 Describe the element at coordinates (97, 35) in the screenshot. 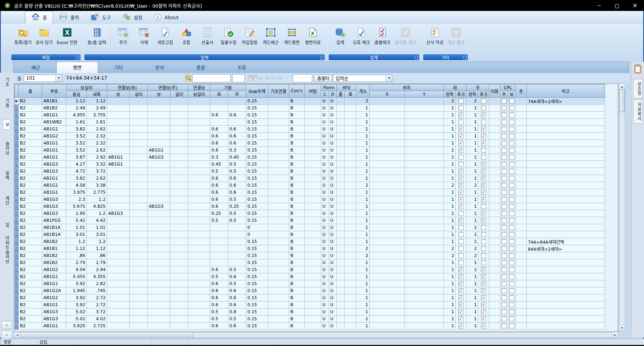

I see `toolbar-button-동/층 입력: 동/층 입력` at that location.